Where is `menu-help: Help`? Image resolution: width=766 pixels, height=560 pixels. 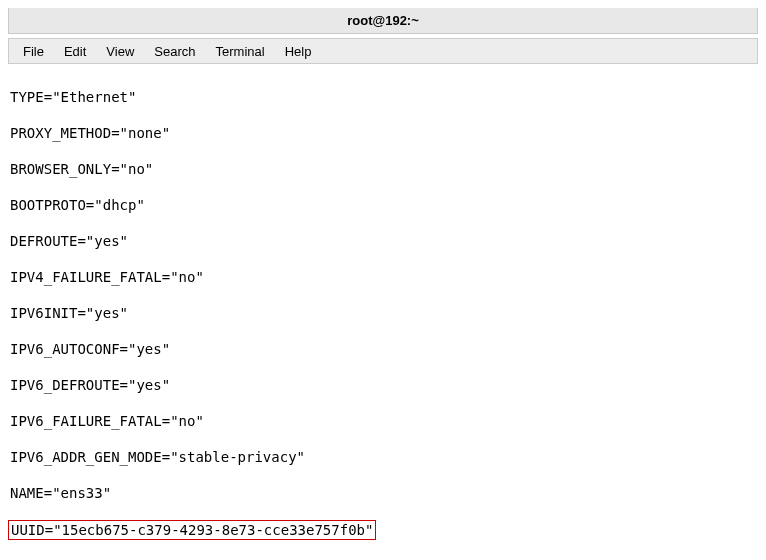
menu-help: Help is located at coordinates (298, 52).